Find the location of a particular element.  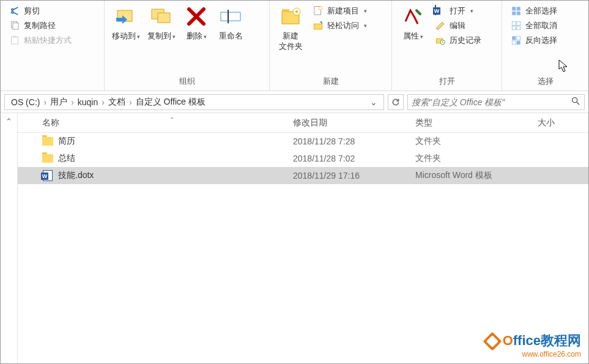

new-folder-button: 新建 文件夹 is located at coordinates (291, 28).